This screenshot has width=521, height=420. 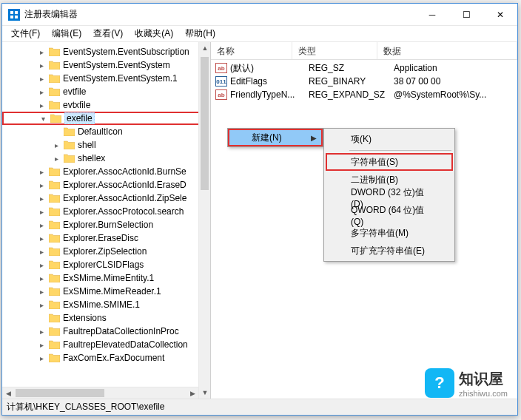 I want to click on header-name: 名称, so click(x=252, y=50).